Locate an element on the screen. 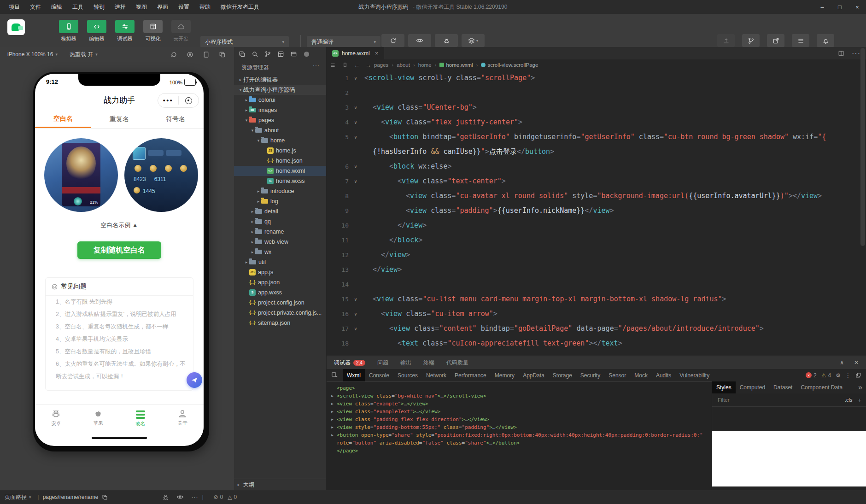 This screenshot has width=866, height=504. menubar-item: 项目 is located at coordinates (14, 7).